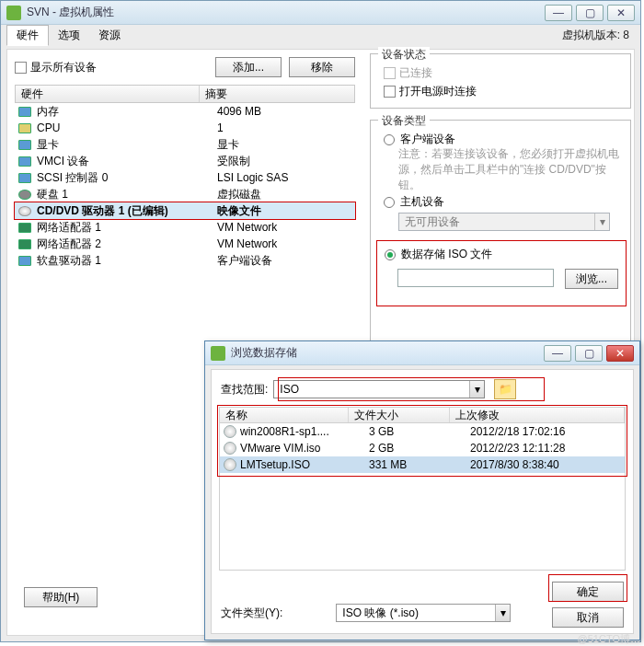  Describe the element at coordinates (286, 145) in the screenshot. I see `hw-summary: 显卡` at that location.